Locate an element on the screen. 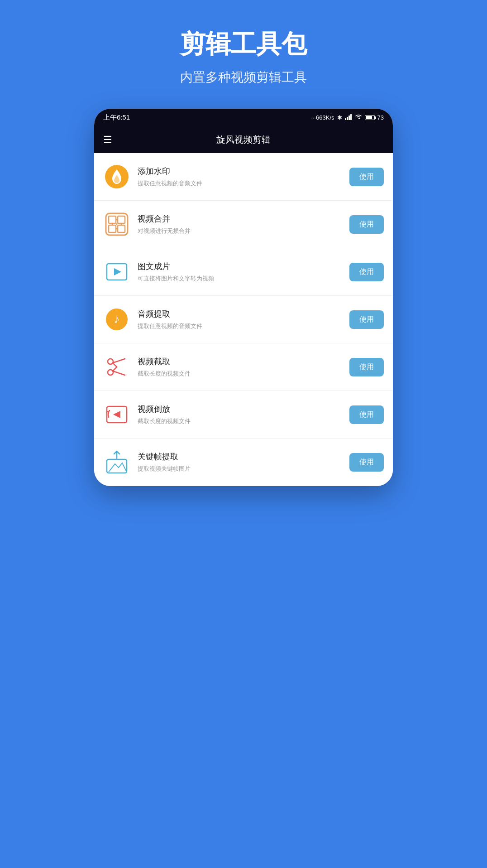 This screenshot has width=487, height=868. use-button-clip: 使用 is located at coordinates (367, 367).